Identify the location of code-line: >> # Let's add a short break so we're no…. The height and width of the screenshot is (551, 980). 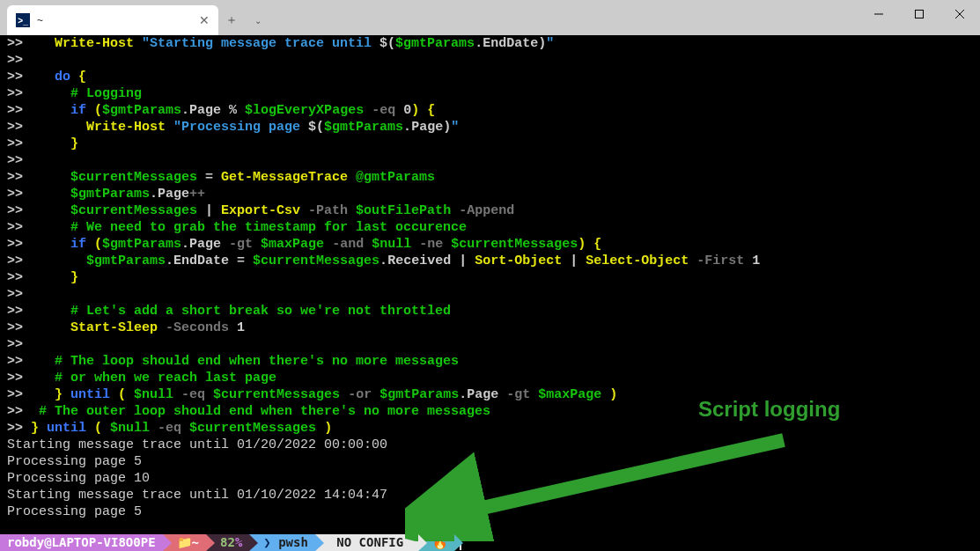
(490, 312).